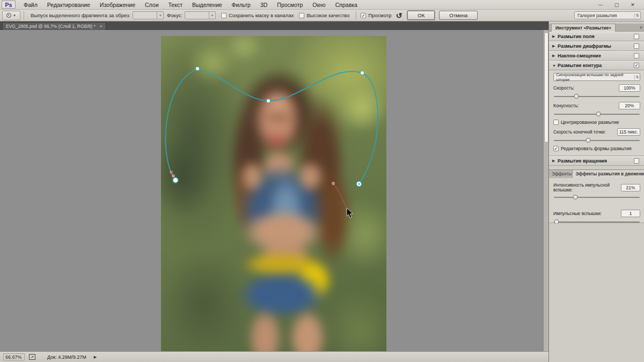  Describe the element at coordinates (597, 65) in the screenshot. I see `section-path-blur: ▼ Размытие контура ✓` at that location.